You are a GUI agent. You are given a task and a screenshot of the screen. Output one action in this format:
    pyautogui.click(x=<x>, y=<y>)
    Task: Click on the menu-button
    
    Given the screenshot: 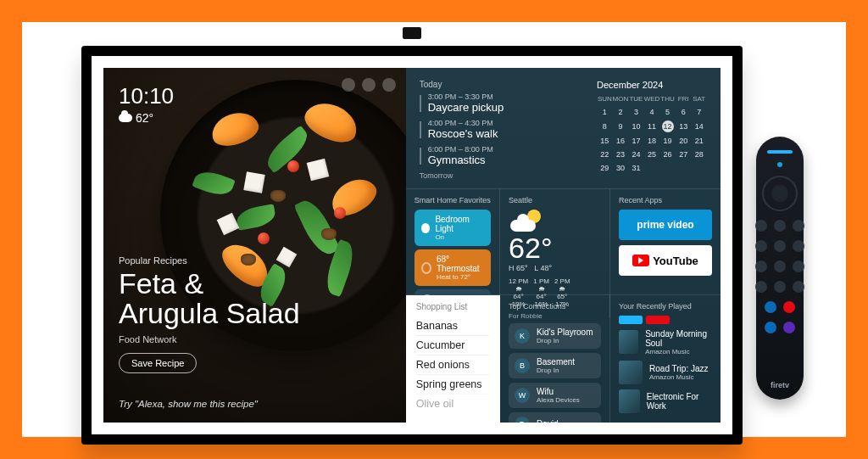 What is the action you would take?
    pyautogui.click(x=798, y=226)
    